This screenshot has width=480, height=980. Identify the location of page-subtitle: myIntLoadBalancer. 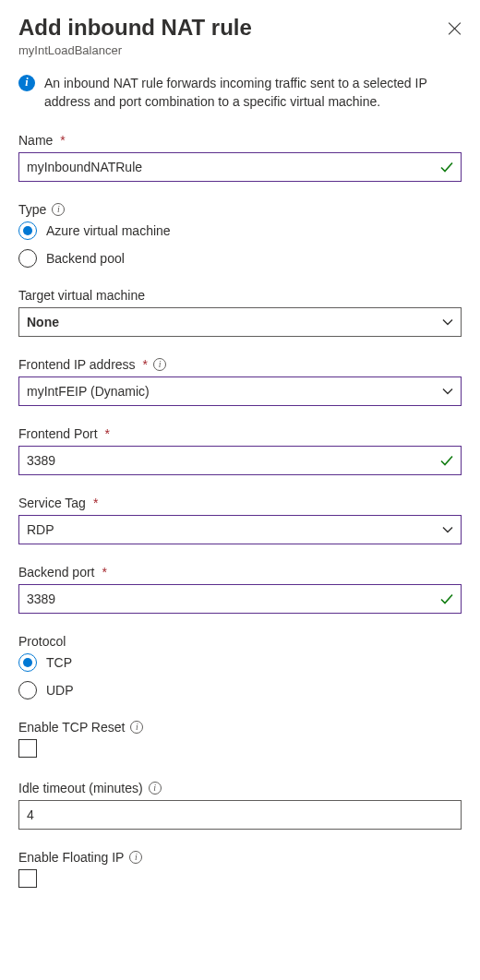
(240, 50).